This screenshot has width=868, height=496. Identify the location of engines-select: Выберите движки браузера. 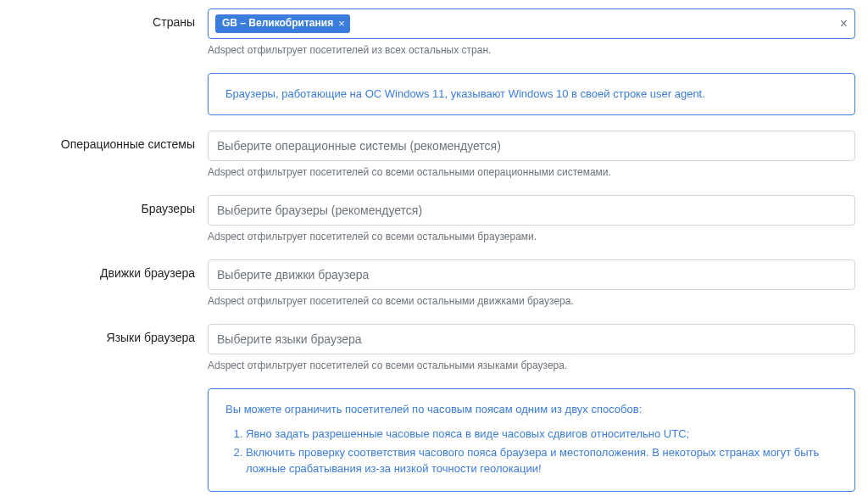
(531, 275).